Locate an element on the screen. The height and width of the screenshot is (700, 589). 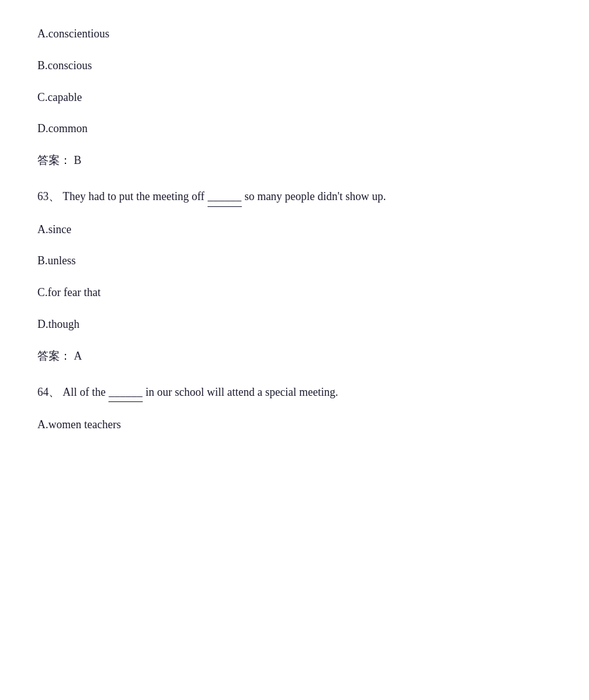
option-d-though: D.though is located at coordinates (294, 324).